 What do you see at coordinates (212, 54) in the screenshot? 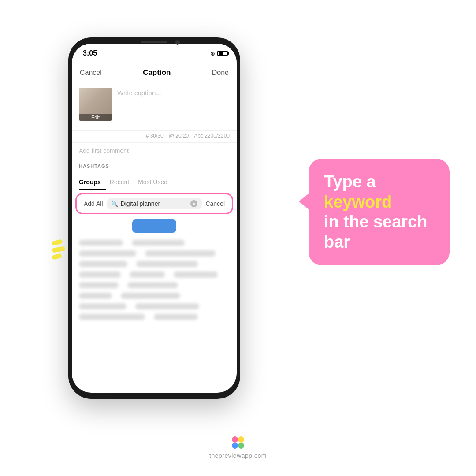
I see `wifi-icon: ⊛` at bounding box center [212, 54].